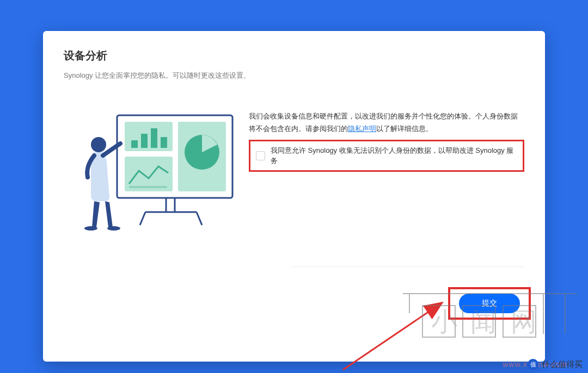  Describe the element at coordinates (533, 364) in the screenshot. I see `smzdm-logo-icon: 值` at that location.